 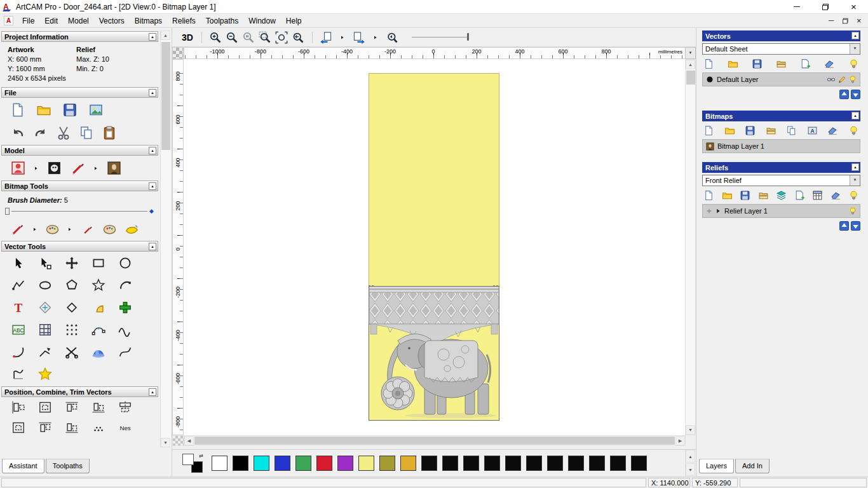 What do you see at coordinates (80, 186) in the screenshot?
I see `bitmap-tools-header: Bitmap Tools` at bounding box center [80, 186].